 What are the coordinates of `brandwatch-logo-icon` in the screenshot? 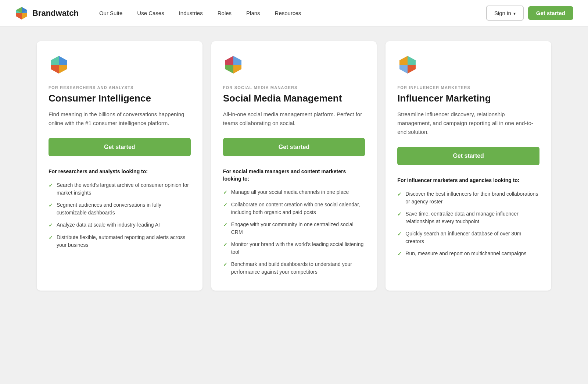 It's located at (22, 13).